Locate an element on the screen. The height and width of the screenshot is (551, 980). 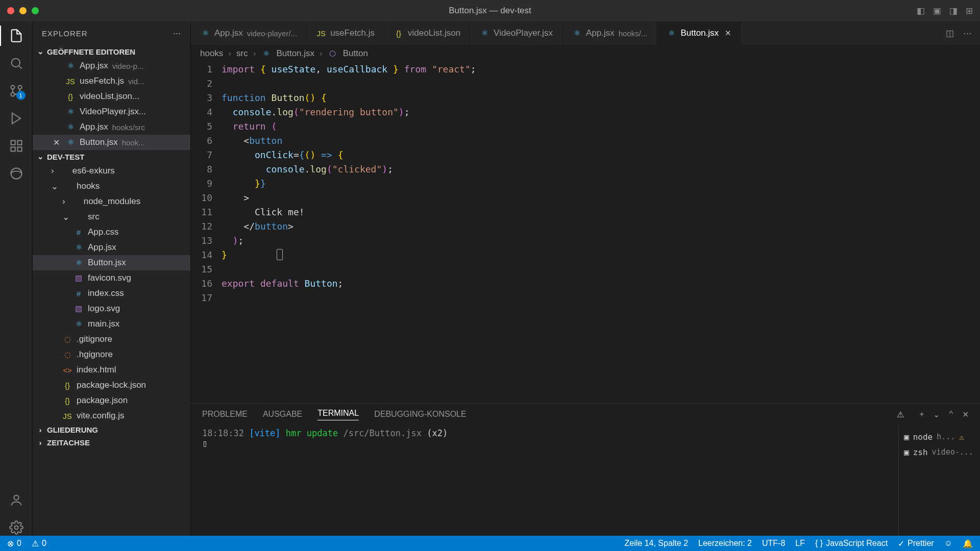
titlebar: Button.jsx — dev-test ◧ ▣ ◨ ⊞ is located at coordinates (490, 11).